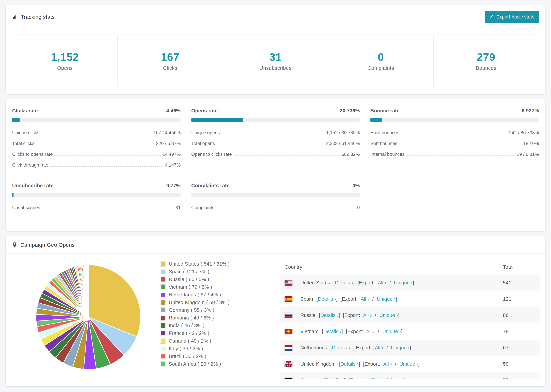 The width and height of the screenshot is (551, 392). I want to click on rate-title: Unsubscribe rate, so click(33, 186).